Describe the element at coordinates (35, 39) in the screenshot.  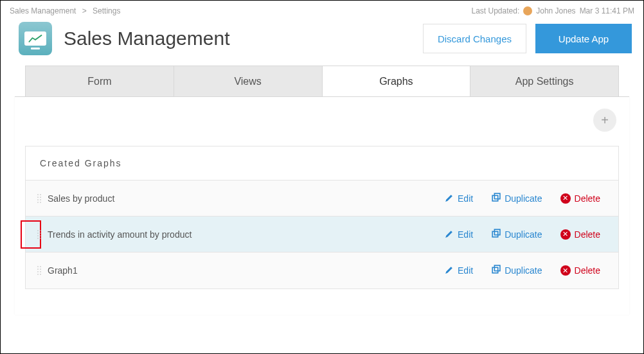
I see `chart-line-icon` at that location.